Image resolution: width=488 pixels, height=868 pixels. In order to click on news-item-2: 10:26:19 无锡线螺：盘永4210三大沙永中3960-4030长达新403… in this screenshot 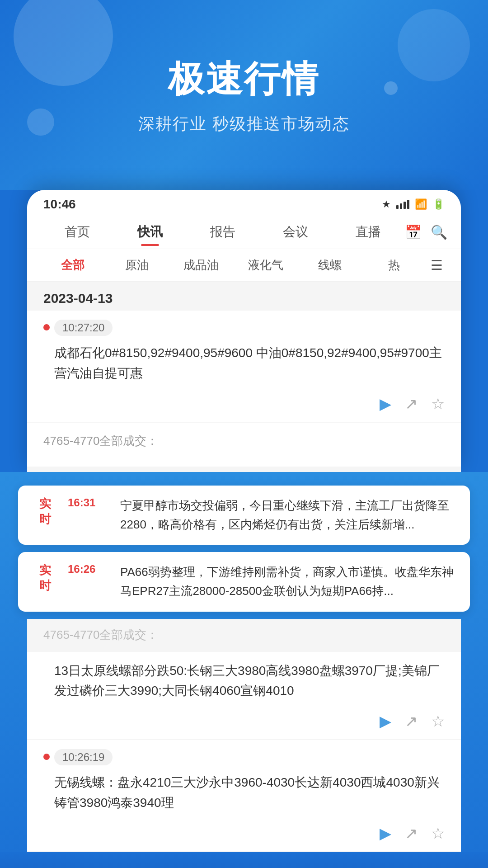, I will do `click(244, 796)`.